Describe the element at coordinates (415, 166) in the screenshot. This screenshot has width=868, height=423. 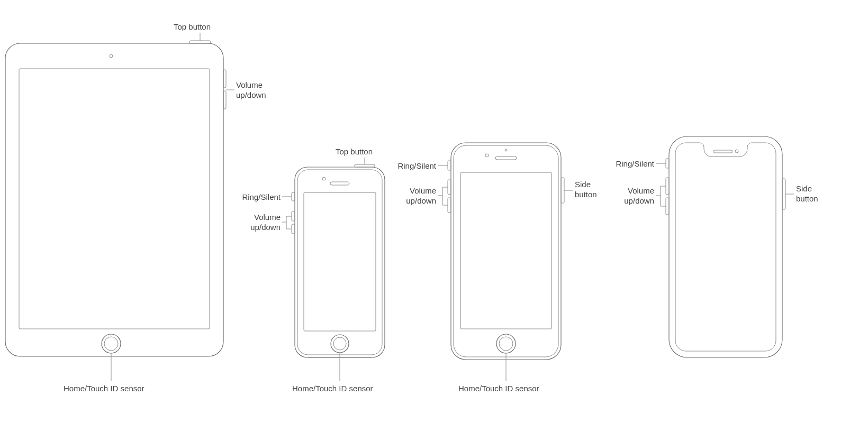
I see `iphone-8-ring-silent-label: Ring/Silent` at that location.